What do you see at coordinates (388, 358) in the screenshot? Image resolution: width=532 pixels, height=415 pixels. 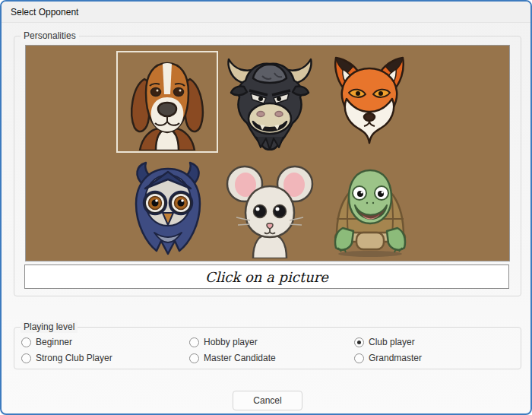 I see `radio-grandmaster: Grandmaster` at bounding box center [388, 358].